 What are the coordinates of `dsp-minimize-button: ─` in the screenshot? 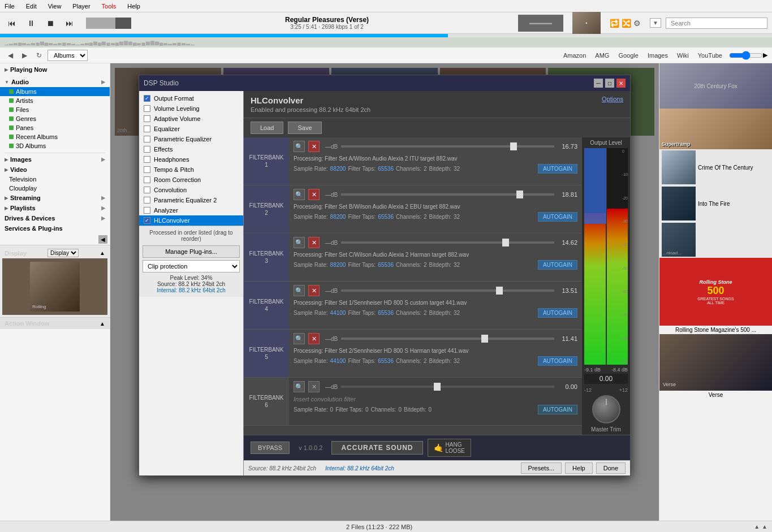 It's located at (598, 83).